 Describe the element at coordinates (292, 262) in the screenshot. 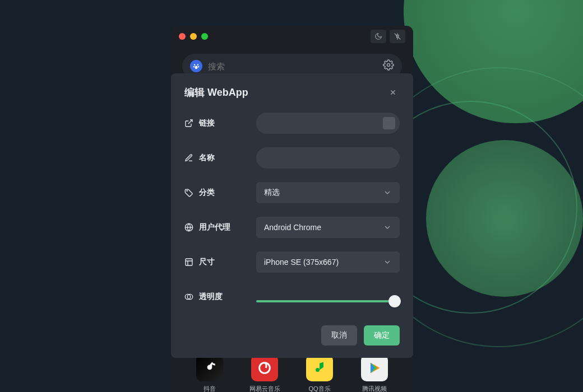

I see `field-size: 尺寸 iPhone SE (375x667)` at that location.